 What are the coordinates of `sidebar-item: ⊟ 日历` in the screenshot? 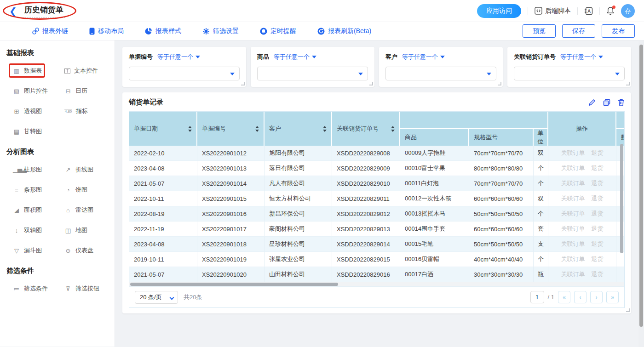 It's located at (76, 91).